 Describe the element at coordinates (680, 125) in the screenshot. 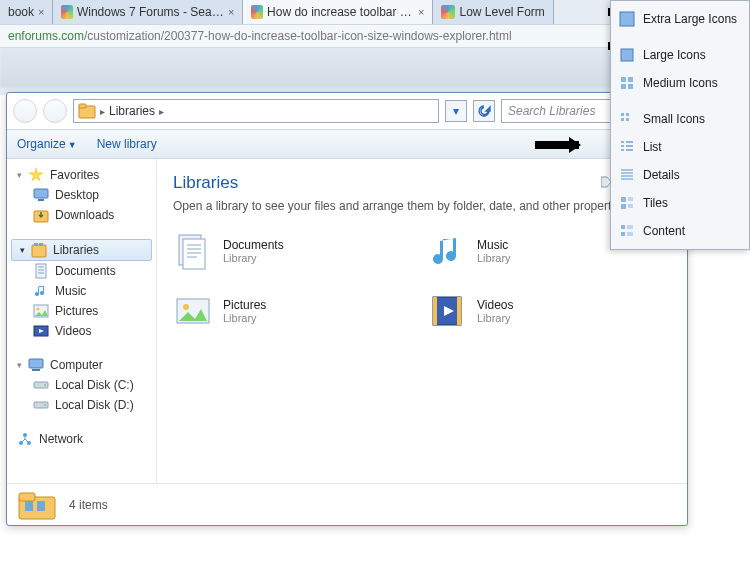

I see `view-menu: Extra Large Icons Large Icons Medium Ico…` at that location.